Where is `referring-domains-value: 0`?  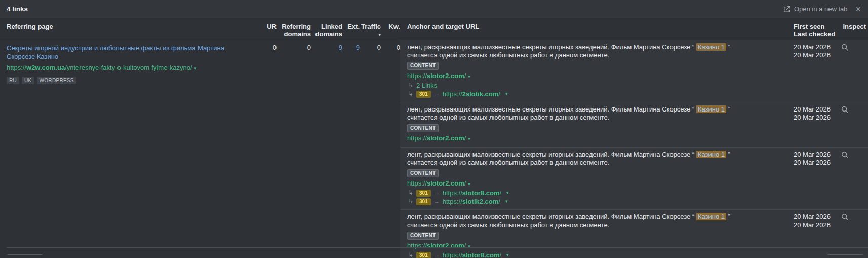
referring-domains-value: 0 is located at coordinates (294, 149).